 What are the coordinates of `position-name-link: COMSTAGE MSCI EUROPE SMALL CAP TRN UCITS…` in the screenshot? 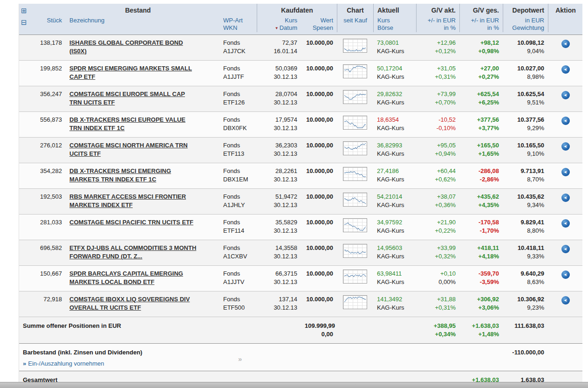 It's located at (127, 98).